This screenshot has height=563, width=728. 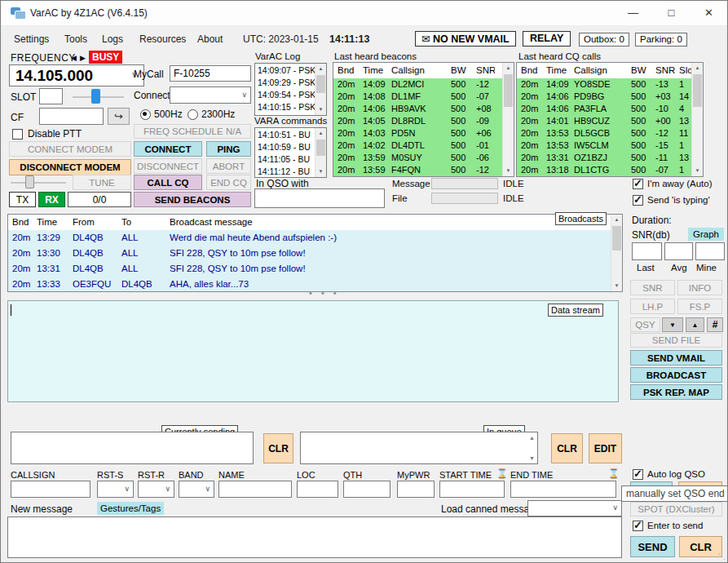 What do you see at coordinates (646, 325) in the screenshot?
I see `qsy-button: QSY` at bounding box center [646, 325].